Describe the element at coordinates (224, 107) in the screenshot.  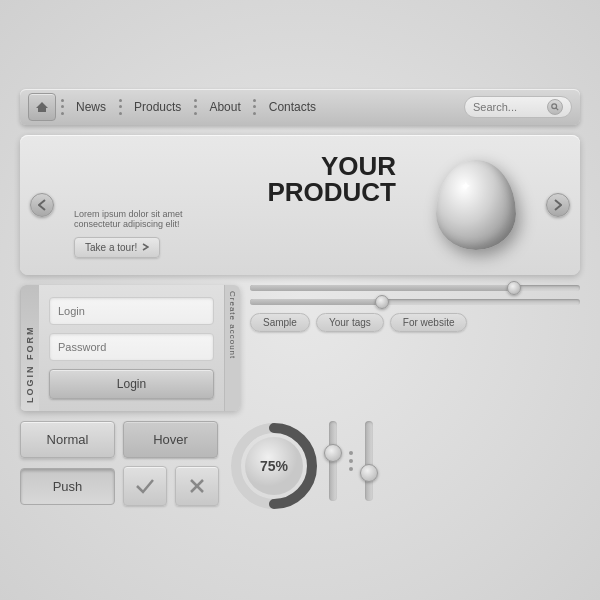
I see `nav-link-about: About` at that location.